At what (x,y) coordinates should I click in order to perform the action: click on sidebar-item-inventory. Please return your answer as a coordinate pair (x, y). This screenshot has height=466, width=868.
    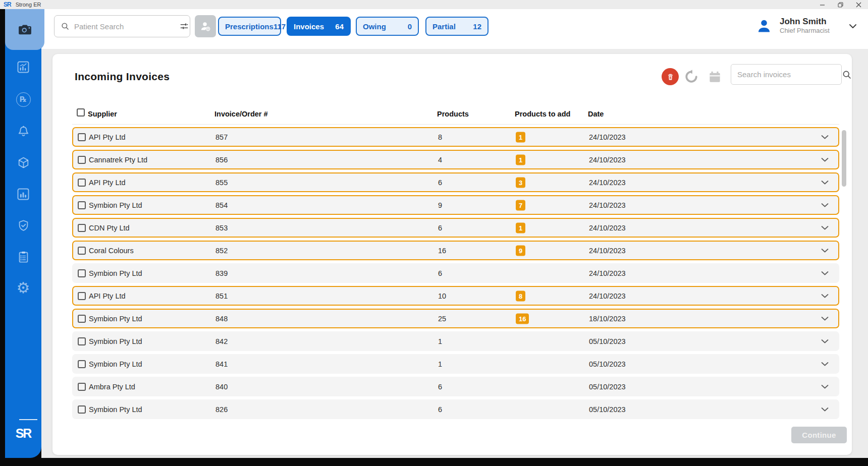
    Looking at the image, I should click on (23, 162).